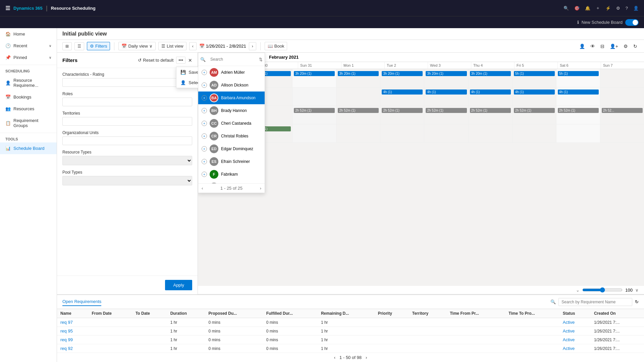 The height and width of the screenshot is (362, 644). Describe the element at coordinates (582, 46) in the screenshot. I see `resource-selector-button: 👤` at that location.